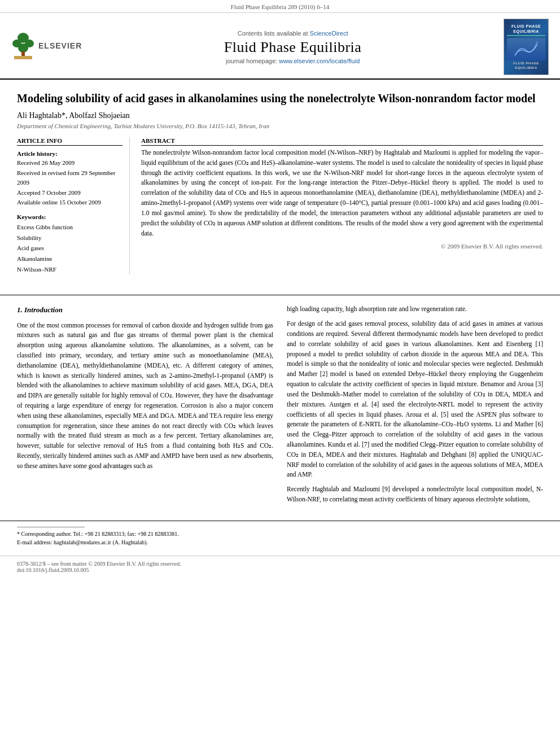  I want to click on keyword-3: Acid gases, so click(70, 248).